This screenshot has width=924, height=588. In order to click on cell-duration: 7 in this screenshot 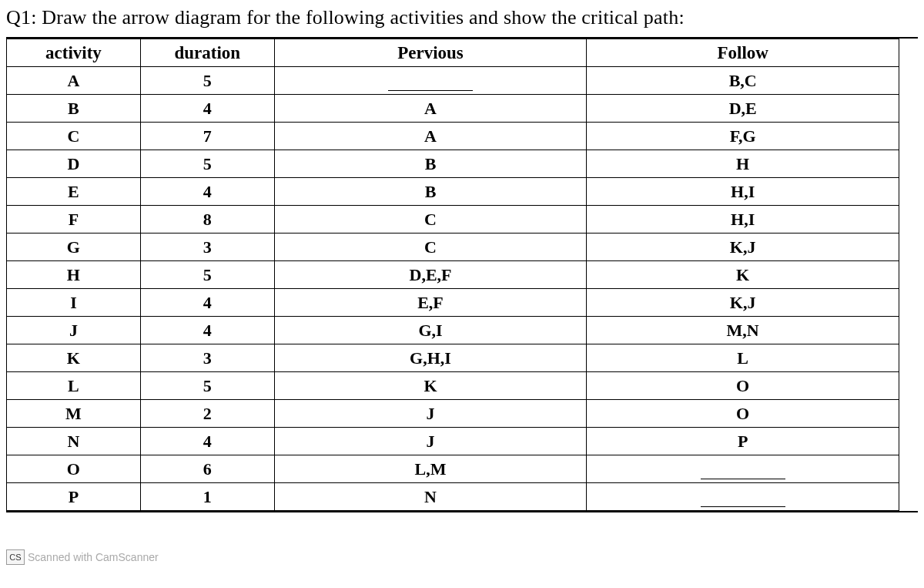, I will do `click(207, 136)`.